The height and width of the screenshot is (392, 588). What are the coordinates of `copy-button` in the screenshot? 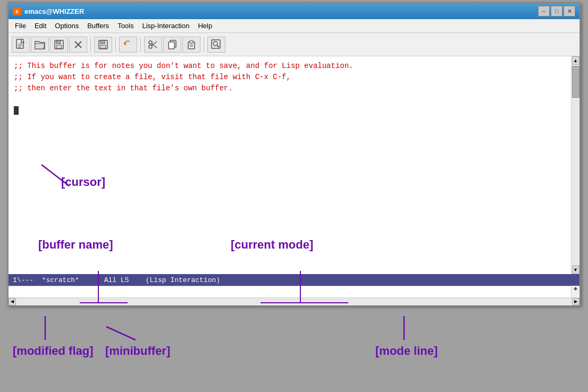 It's located at (172, 45).